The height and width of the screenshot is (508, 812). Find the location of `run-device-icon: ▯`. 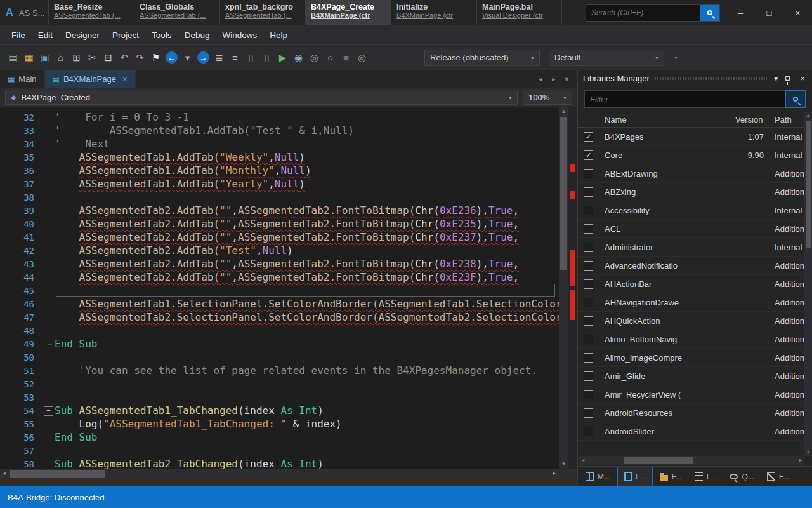

run-device-icon: ▯ is located at coordinates (251, 58).